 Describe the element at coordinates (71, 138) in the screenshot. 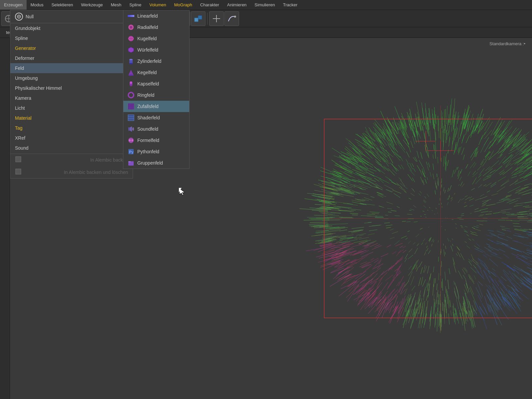

I see `menu-item-xref: XRef` at that location.